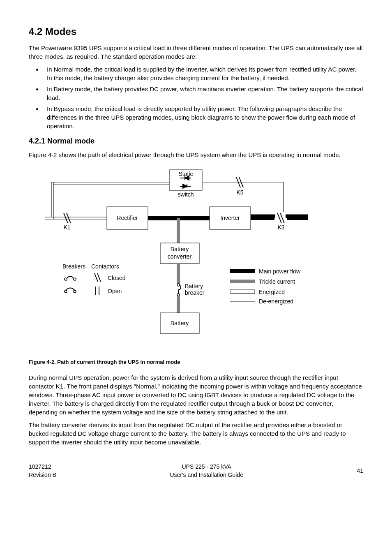  Describe the element at coordinates (240, 187) in the screenshot. I see `k5-contactor: K5` at that location.